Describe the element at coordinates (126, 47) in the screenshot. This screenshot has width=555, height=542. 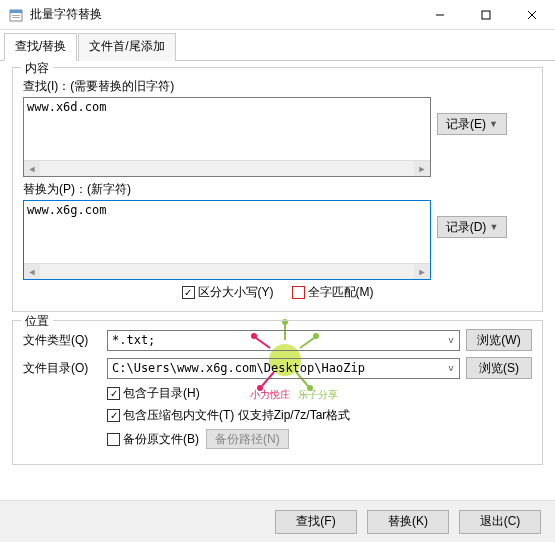
I see `tab-append: 文件首/尾添加` at that location.